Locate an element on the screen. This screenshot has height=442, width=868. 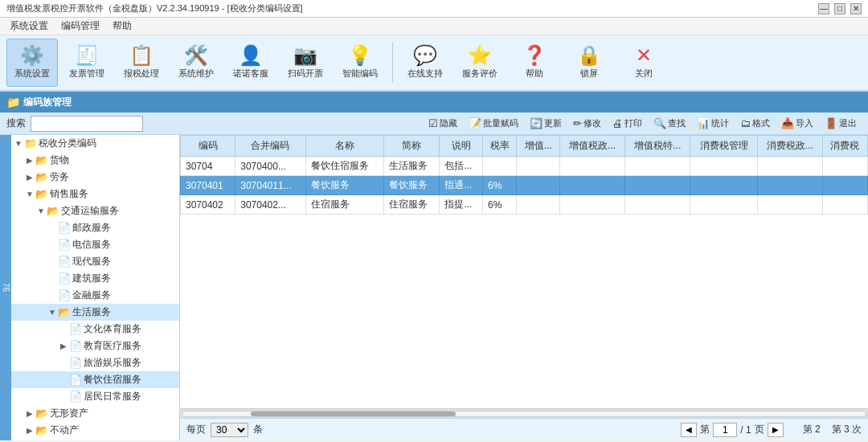
root-toggle: ▼ is located at coordinates (18, 143).